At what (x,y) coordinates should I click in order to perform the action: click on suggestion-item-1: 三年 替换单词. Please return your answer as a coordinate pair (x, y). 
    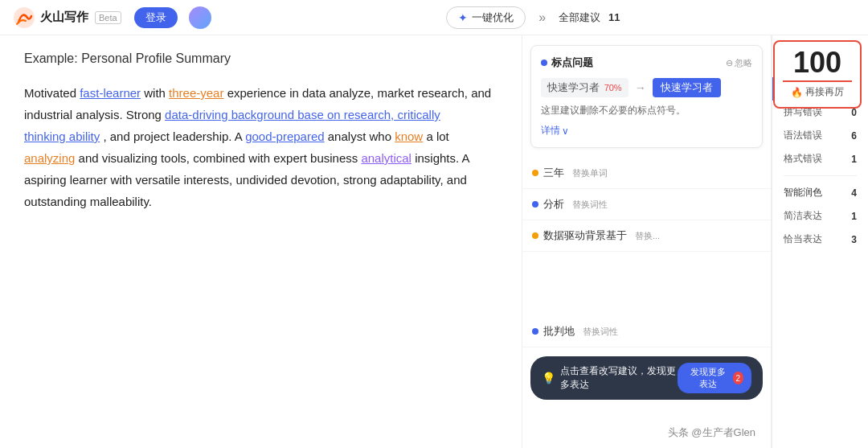
    Looking at the image, I should click on (646, 174).